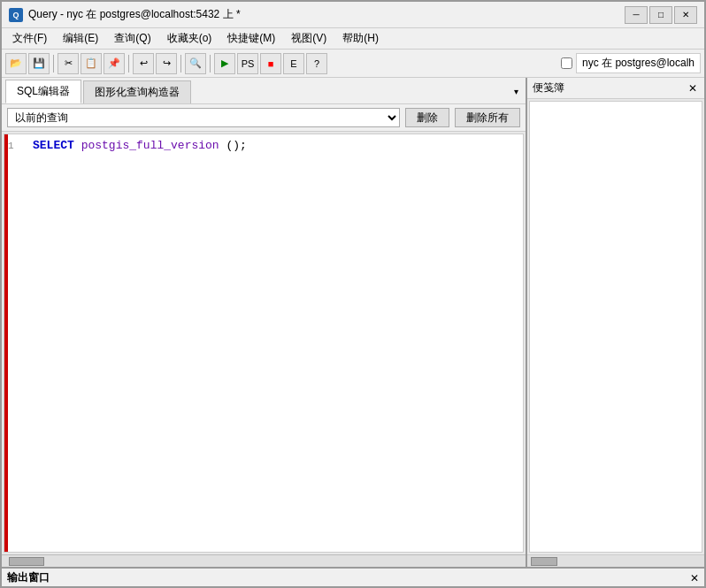 The width and height of the screenshot is (706, 588). Describe the element at coordinates (16, 15) in the screenshot. I see `app-icon: Q` at that location.